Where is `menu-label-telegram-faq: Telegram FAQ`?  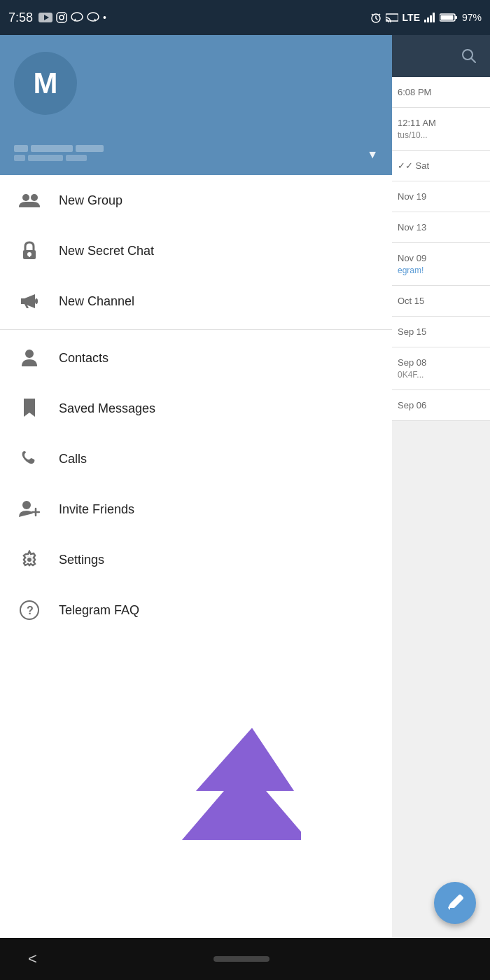 menu-label-telegram-faq: Telegram FAQ is located at coordinates (99, 611).